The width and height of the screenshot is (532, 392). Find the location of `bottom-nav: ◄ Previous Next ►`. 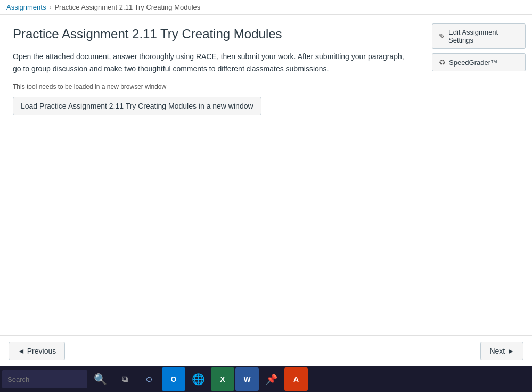

bottom-nav: ◄ Previous Next ► is located at coordinates (266, 350).